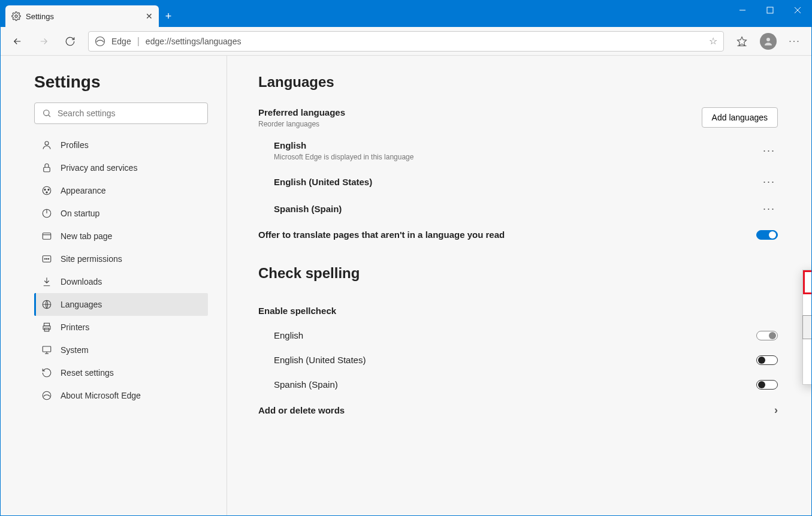 The image size is (812, 516). I want to click on spelling-heading: Check spelling, so click(518, 273).